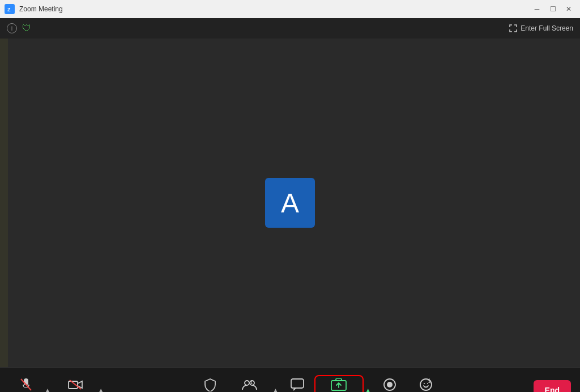 The image size is (580, 392). Describe the element at coordinates (297, 385) in the screenshot. I see `chat-icon` at that location.